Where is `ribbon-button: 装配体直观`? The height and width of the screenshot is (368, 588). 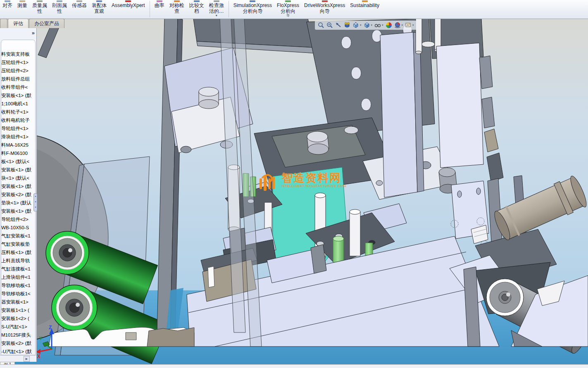 ribbon-button: 装配体直观 is located at coordinates (99, 7).